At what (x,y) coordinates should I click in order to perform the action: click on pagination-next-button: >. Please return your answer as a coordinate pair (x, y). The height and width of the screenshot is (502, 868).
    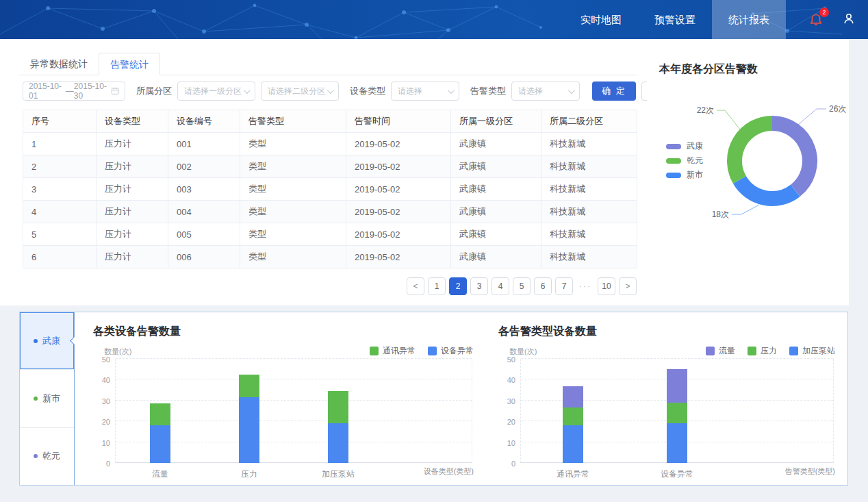
    Looking at the image, I should click on (628, 286).